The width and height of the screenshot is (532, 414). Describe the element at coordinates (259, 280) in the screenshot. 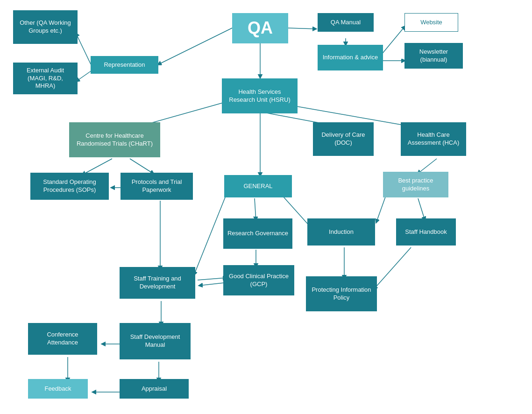

I see `node-gcp: Good Clinical Practice (GCP)` at that location.